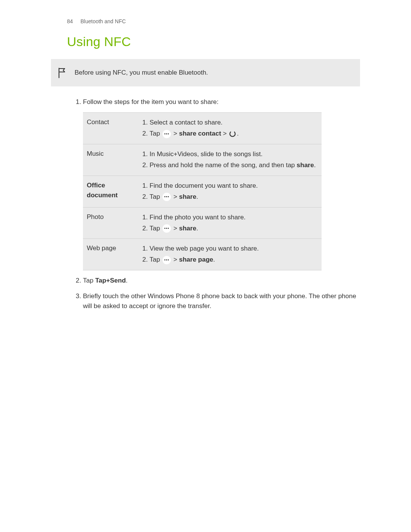  Describe the element at coordinates (234, 165) in the screenshot. I see `list-item: Press and hold the name of the song, and…` at that location.